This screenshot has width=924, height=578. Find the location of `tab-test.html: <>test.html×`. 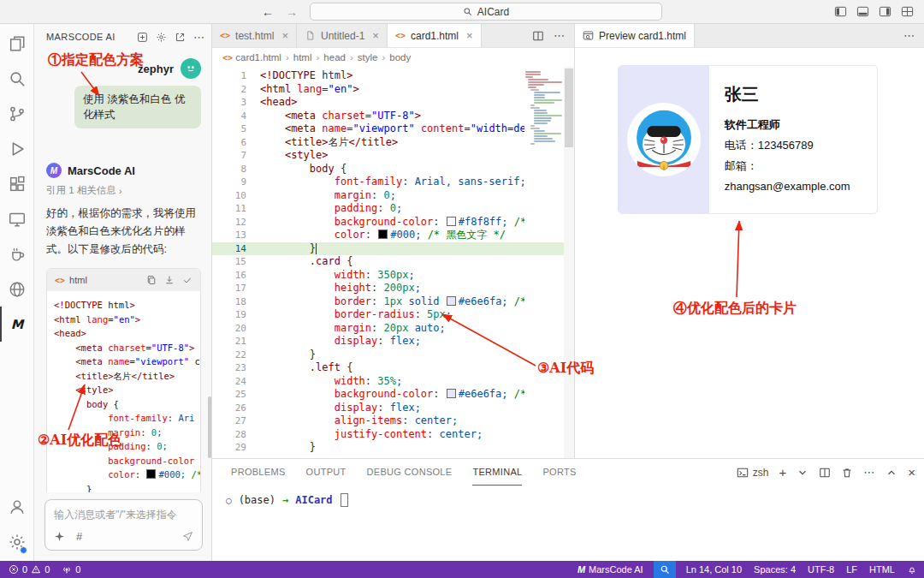

tab-test.html: <>test.html× is located at coordinates (255, 36).